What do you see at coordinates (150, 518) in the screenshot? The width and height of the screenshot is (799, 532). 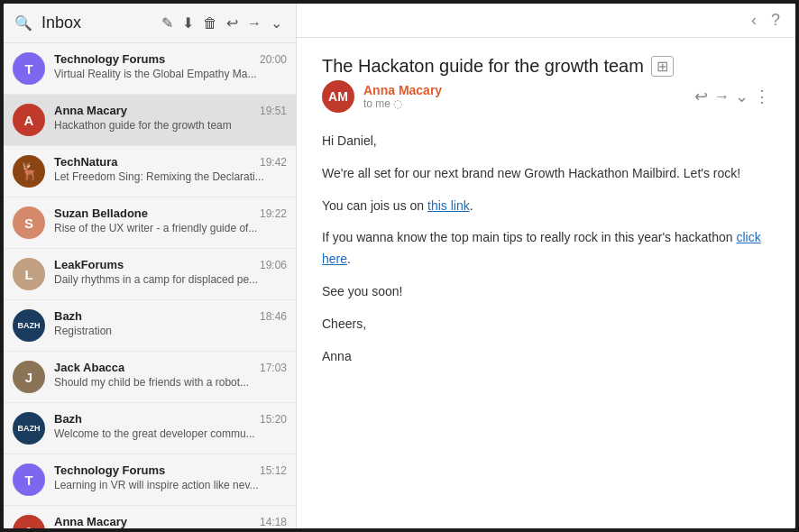 I see `email-list-item: AAnna Macary14:18How Should We Tax Self-…` at bounding box center [150, 518].